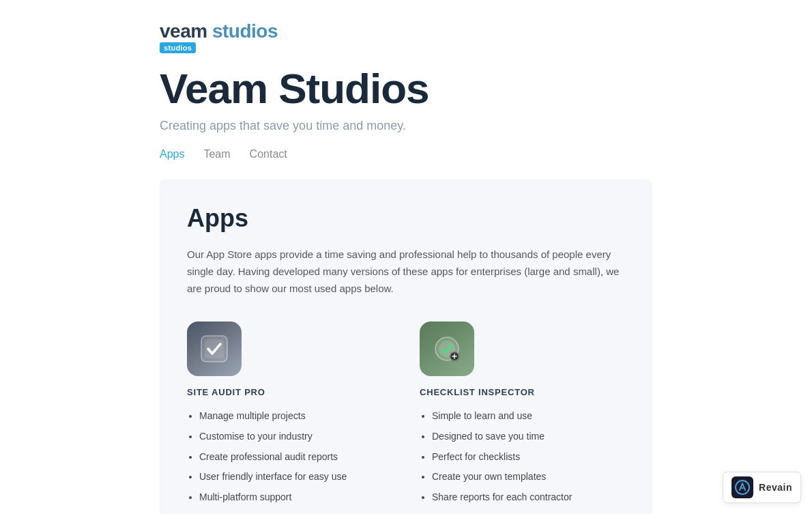 This screenshot has height=514, width=812. Describe the element at coordinates (447, 349) in the screenshot. I see `checklist-inspector-icon-svg` at that location.